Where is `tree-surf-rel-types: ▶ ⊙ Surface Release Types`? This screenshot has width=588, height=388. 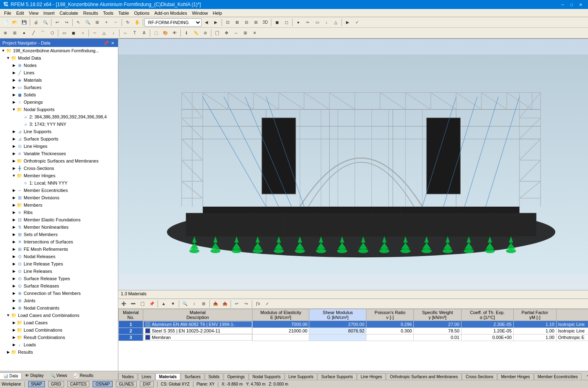
tree-surf-rel-types: ▶ ⊙ Surface Release Types is located at coordinates (59, 279).